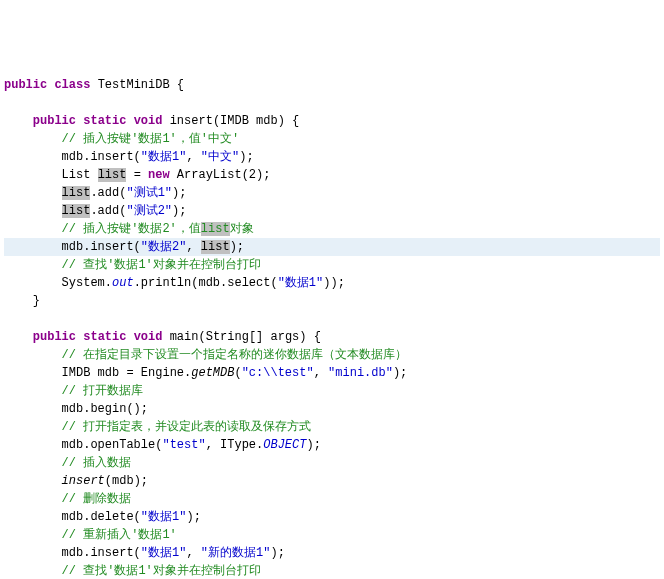 This screenshot has height=579, width=664. Describe the element at coordinates (97, 499) in the screenshot. I see `comment: // 删除数据` at that location.